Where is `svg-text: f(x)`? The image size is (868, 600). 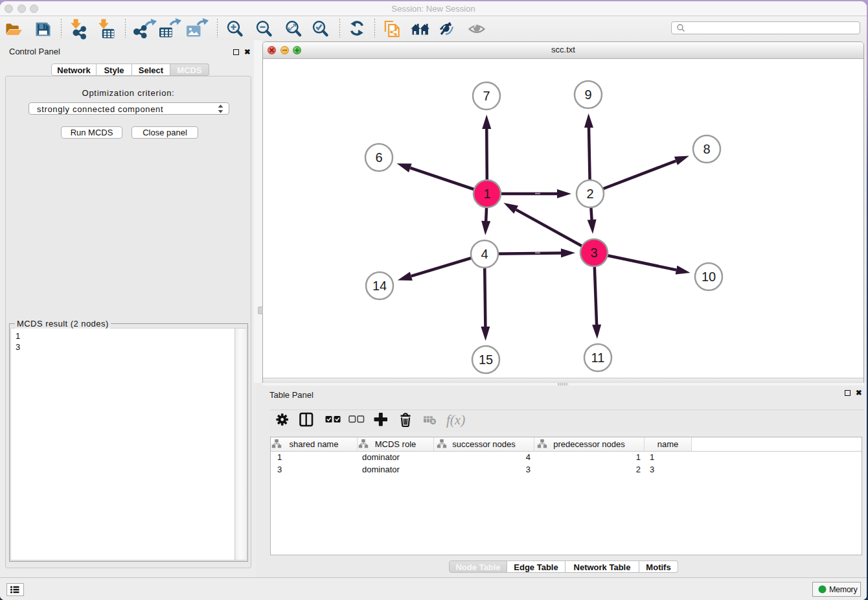
svg-text: f(x) is located at coordinates (456, 420).